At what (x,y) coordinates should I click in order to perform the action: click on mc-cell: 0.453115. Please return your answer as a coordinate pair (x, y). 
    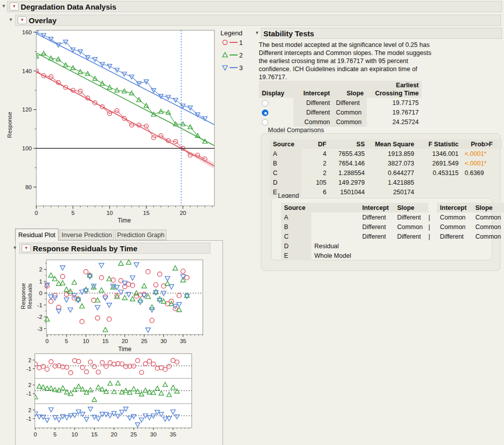
    Looking at the image, I should click on (439, 173).